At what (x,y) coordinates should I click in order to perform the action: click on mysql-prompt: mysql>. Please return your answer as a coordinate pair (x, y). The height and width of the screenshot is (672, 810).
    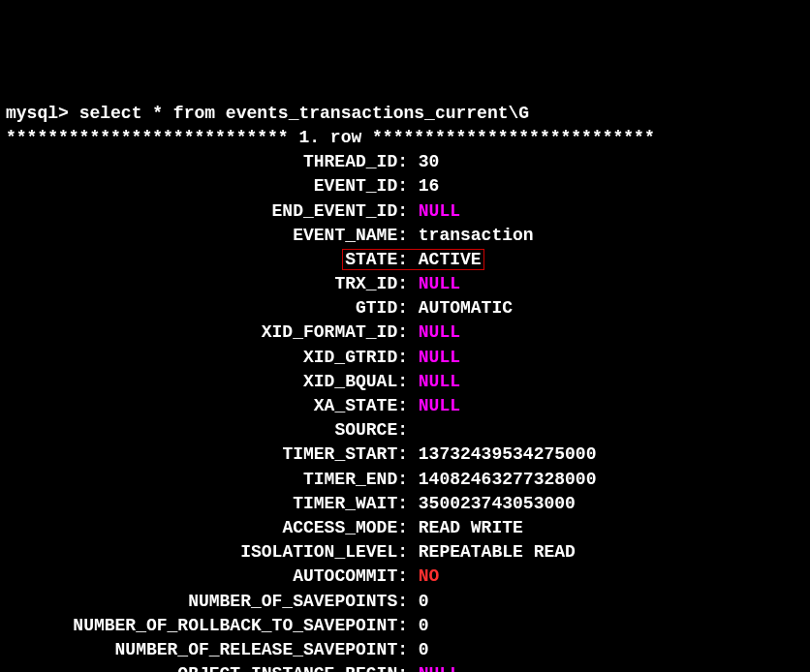
    Looking at the image, I should click on (43, 113).